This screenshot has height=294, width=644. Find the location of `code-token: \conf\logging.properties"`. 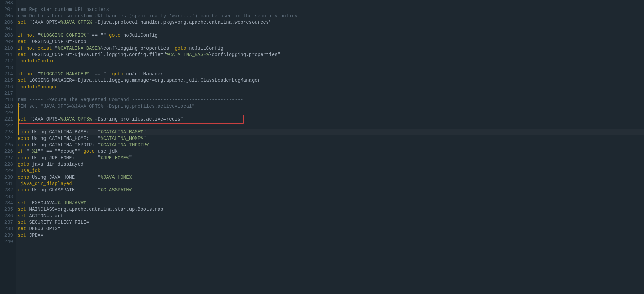

code-token: \conf\logging.properties" is located at coordinates (136, 48).